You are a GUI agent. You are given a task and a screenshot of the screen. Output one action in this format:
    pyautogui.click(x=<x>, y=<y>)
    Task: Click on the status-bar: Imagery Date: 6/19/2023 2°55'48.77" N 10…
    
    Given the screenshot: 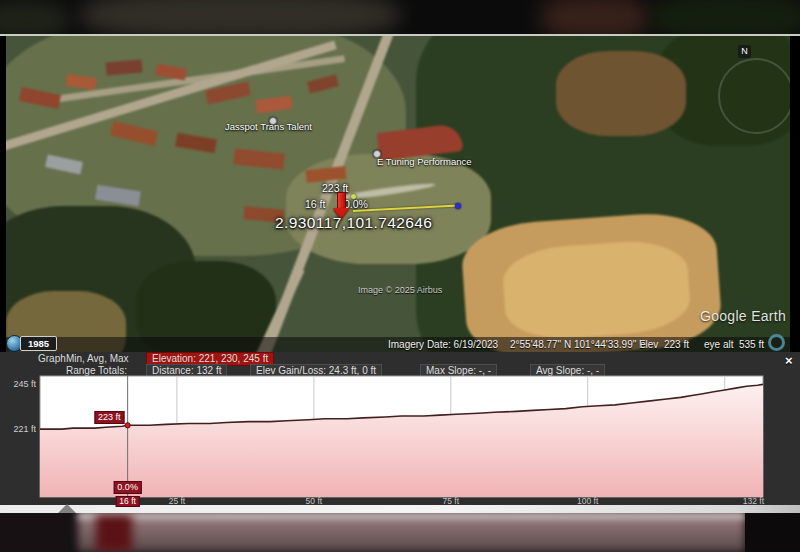 What is the action you would take?
    pyautogui.click(x=398, y=344)
    